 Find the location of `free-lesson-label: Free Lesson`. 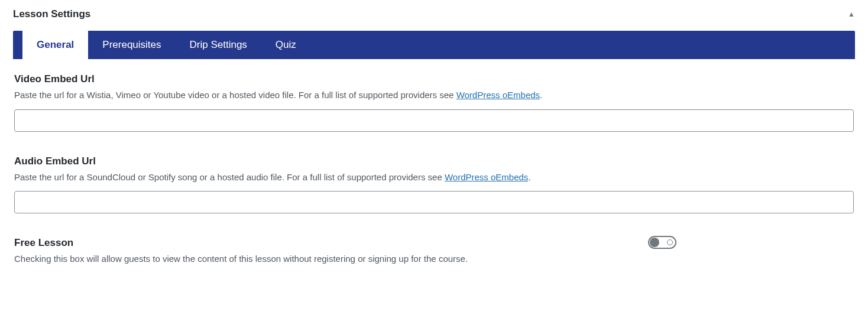

free-lesson-label: Free Lesson is located at coordinates (319, 243).